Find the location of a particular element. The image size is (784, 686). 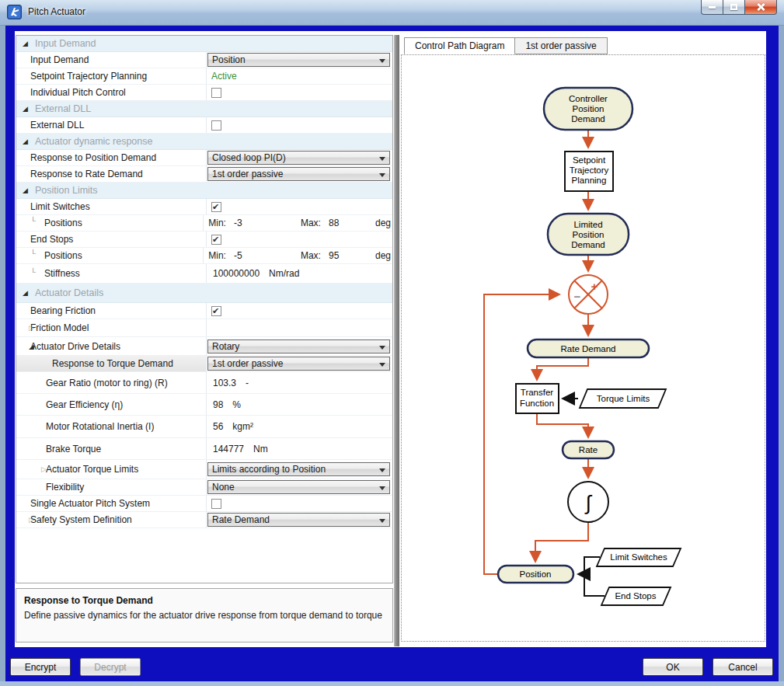

unit-label: kgm² is located at coordinates (238, 427).